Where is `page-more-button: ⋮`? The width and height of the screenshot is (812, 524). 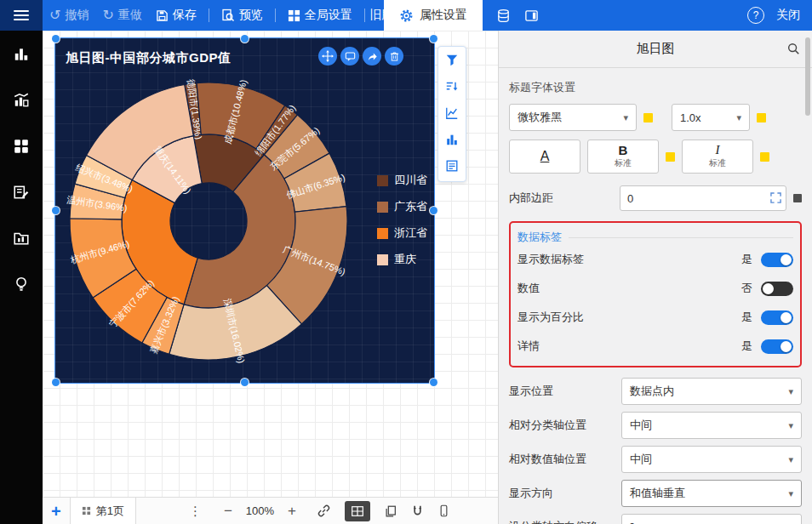
page-more-button: ⋮ is located at coordinates (196, 511).